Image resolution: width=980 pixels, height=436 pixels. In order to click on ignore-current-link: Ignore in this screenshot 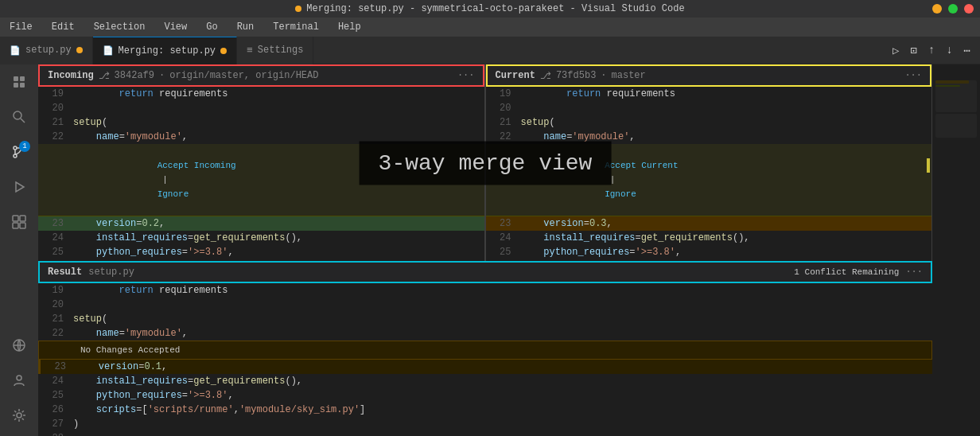, I will do `click(620, 194)`.